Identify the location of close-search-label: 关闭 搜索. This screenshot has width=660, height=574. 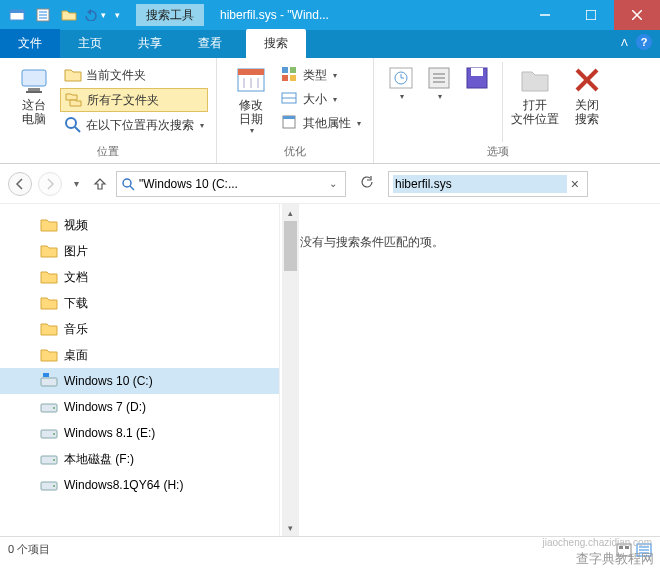
(587, 112).